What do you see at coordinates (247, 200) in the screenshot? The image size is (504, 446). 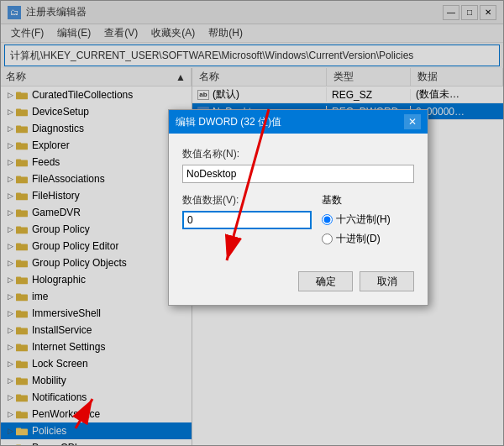 I see `value-data-label: 数值数据(V):` at bounding box center [247, 200].